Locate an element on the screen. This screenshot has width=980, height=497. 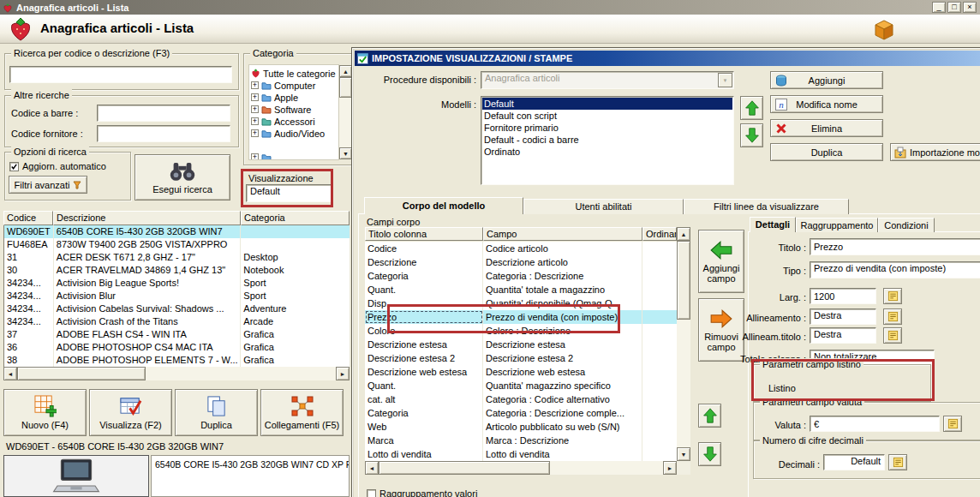
allineam-titolo-picker-button is located at coordinates (893, 336).